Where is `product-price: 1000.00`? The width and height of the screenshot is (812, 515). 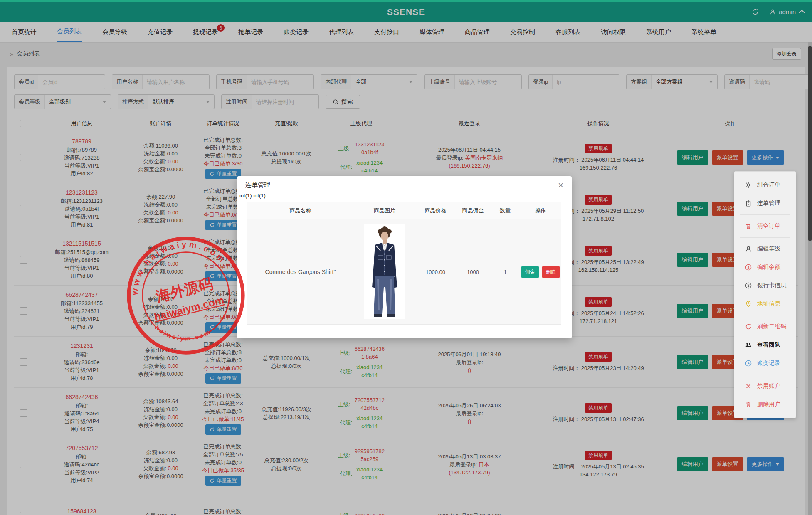 product-price: 1000.00 is located at coordinates (436, 272).